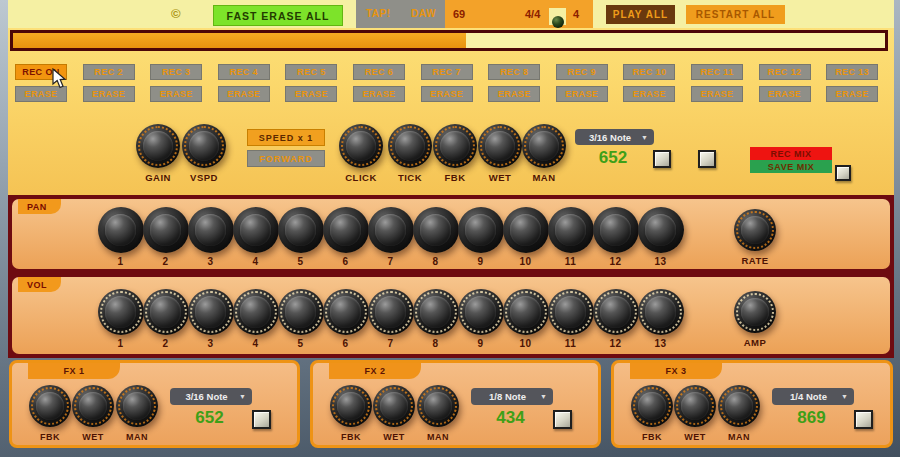 This screenshot has width=900, height=457. I want to click on erase-button-6: ERASE, so click(379, 94).